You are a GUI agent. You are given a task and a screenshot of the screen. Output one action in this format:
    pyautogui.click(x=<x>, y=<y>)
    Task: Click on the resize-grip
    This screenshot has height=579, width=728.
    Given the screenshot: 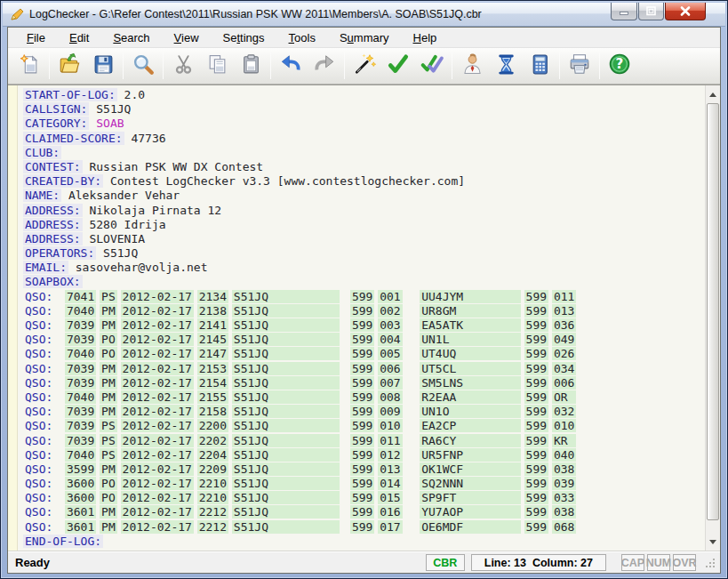 What is the action you would take?
    pyautogui.click(x=710, y=563)
    